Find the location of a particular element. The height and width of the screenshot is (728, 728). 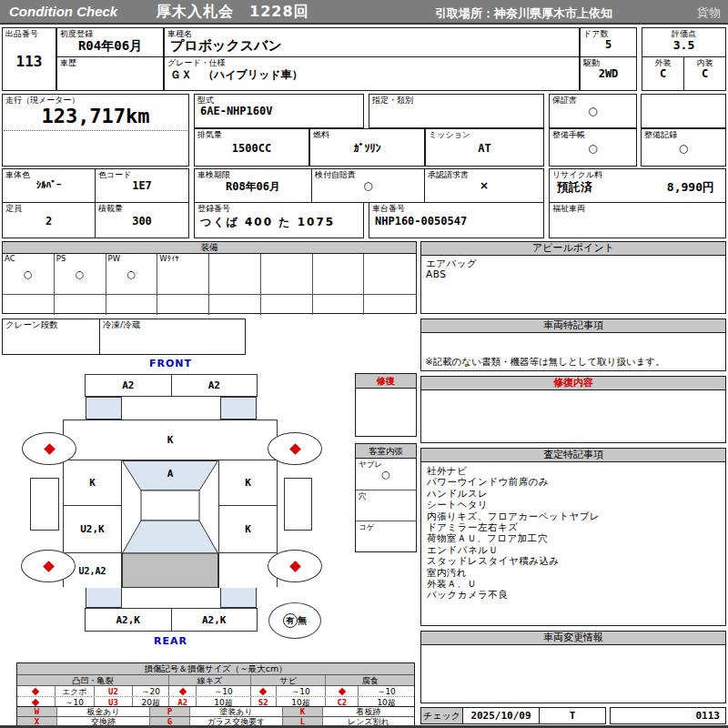

hood-panel: K is located at coordinates (170, 440).